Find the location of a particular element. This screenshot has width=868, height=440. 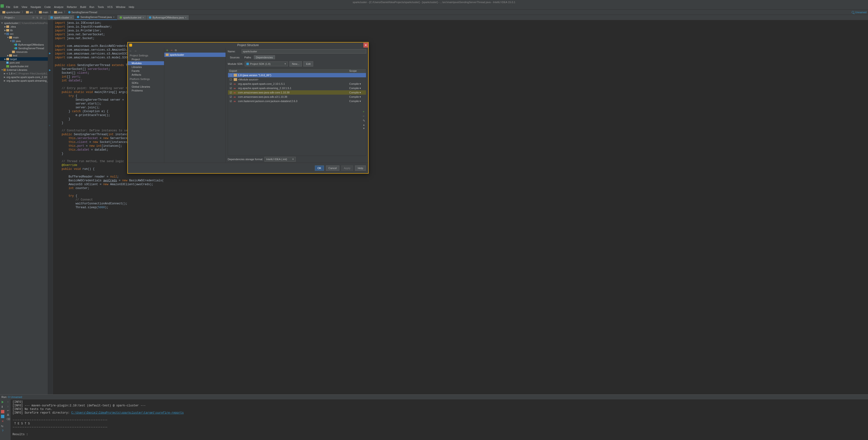

crumb-src: src is located at coordinates (30, 12).